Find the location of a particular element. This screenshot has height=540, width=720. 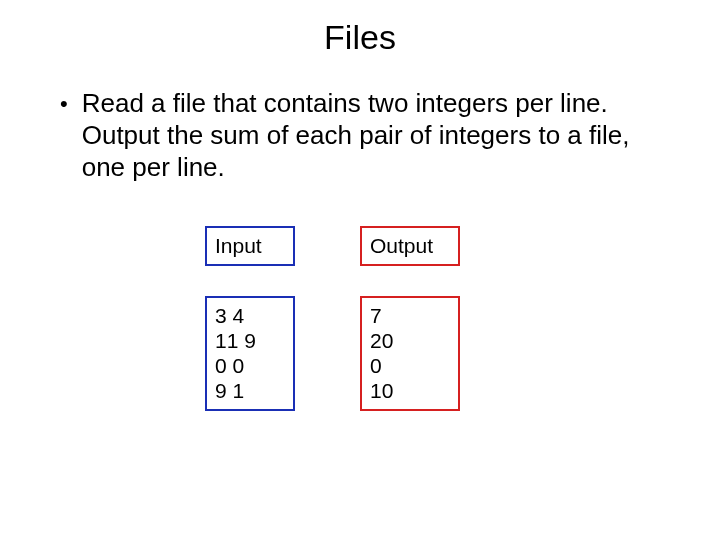

output-data-box: 7 20 0 10 is located at coordinates (410, 354).